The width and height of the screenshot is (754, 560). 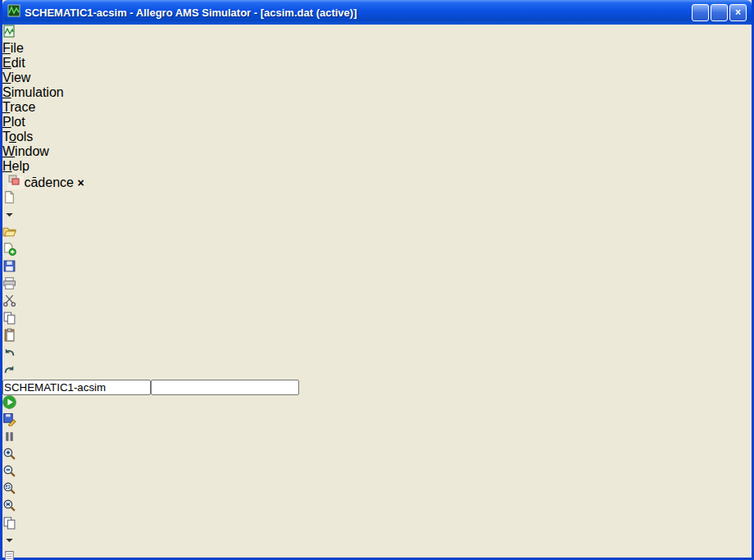 What do you see at coordinates (377, 302) in the screenshot?
I see `cut-button` at bounding box center [377, 302].